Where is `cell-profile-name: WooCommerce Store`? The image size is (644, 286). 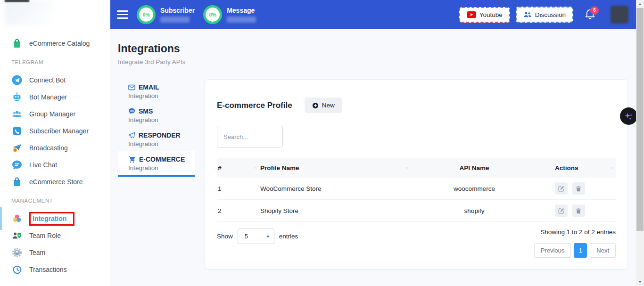 cell-profile-name: WooCommerce Store is located at coordinates (335, 188).